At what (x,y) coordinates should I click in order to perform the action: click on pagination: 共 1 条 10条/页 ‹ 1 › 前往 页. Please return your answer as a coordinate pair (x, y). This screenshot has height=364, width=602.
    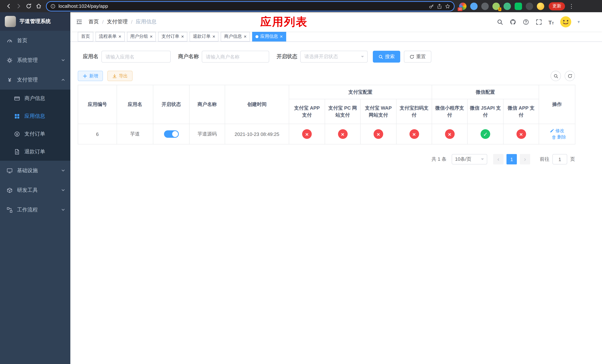
    Looking at the image, I should click on (326, 159).